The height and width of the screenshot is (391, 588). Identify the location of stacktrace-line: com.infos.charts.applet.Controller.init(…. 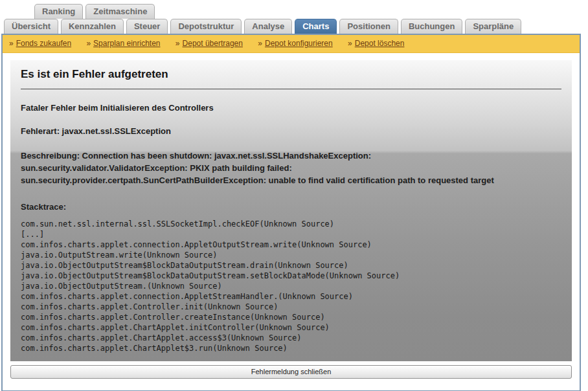
(291, 307).